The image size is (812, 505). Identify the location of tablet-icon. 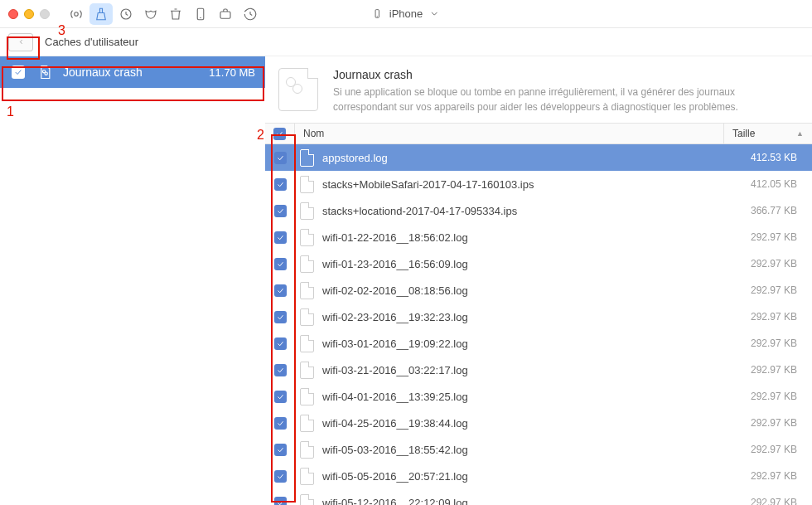
(201, 14).